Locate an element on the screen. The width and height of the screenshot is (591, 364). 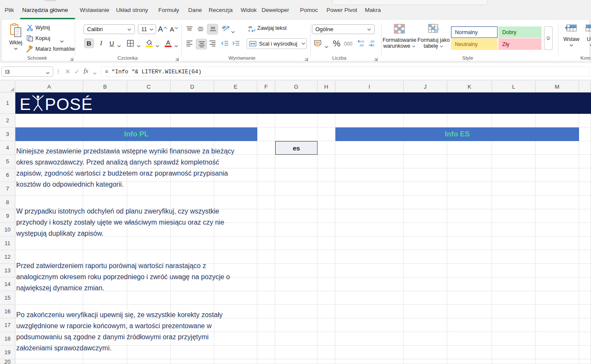
name-box: I3 is located at coordinates (27, 72).